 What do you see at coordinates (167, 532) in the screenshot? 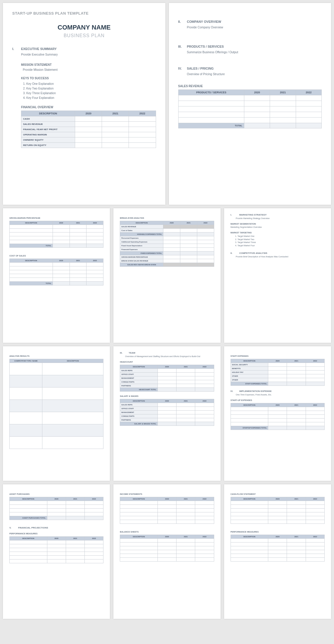
I see `balance-sheets-heading: BALANCE SHEETS` at bounding box center [167, 532].